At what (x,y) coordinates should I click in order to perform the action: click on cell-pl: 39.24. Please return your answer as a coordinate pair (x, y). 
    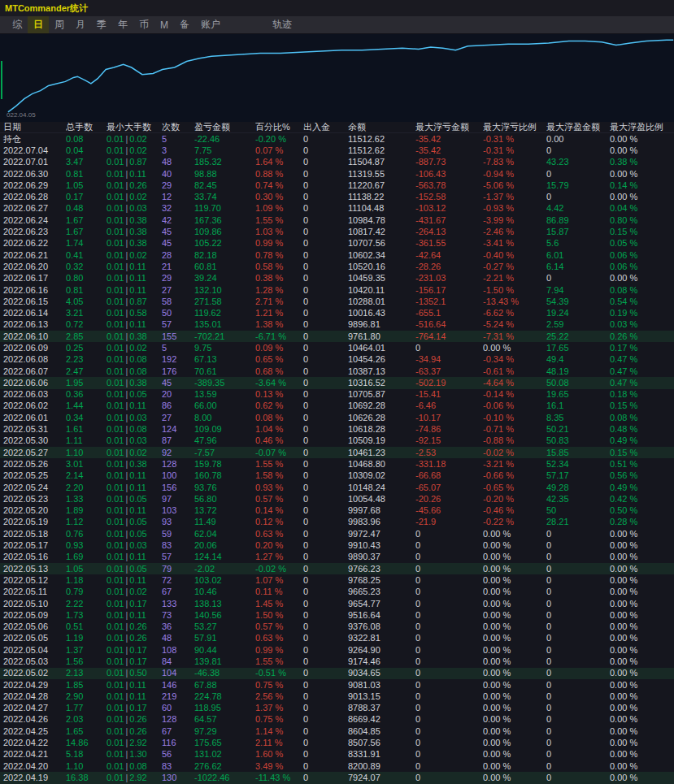
    Looking at the image, I should click on (224, 278).